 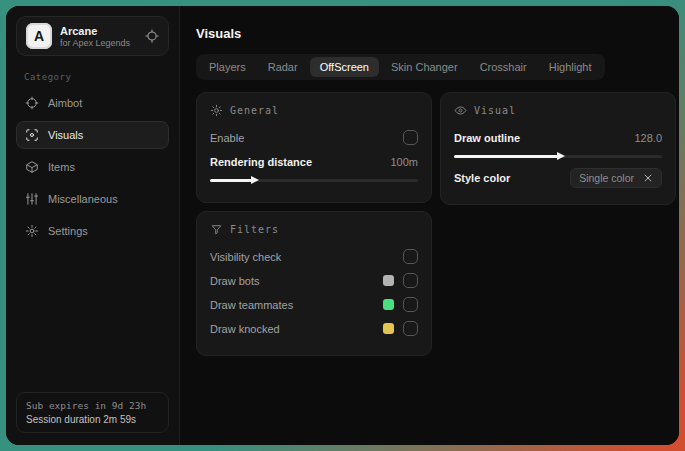 What do you see at coordinates (32, 199) in the screenshot?
I see `sliders-icon` at bounding box center [32, 199].